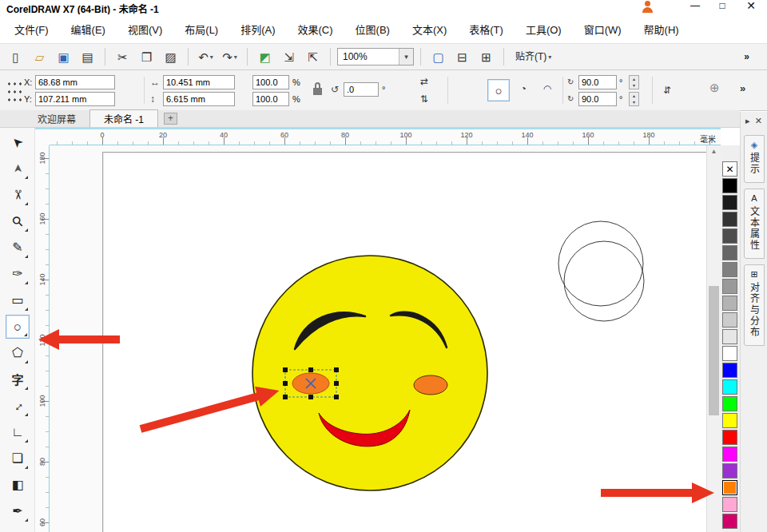 The height and width of the screenshot is (532, 767). I want to click on zoom-level-combobox: 100%▾, so click(376, 57).